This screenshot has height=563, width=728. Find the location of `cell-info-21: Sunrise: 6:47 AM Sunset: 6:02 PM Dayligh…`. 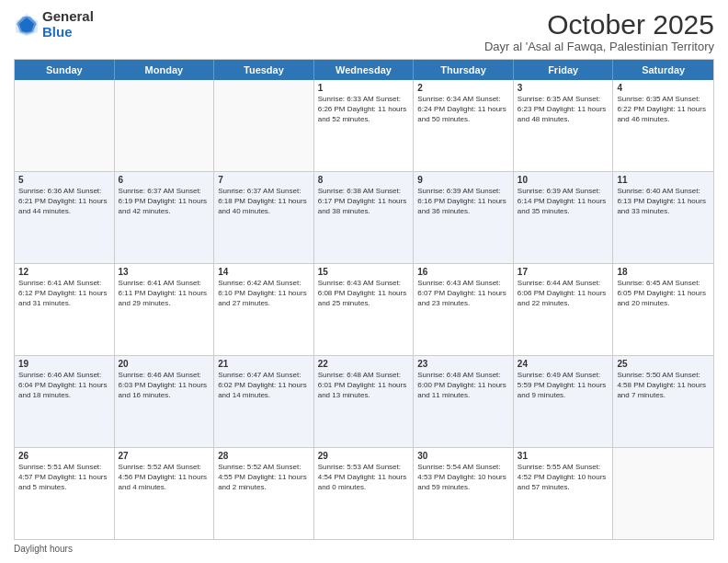

cell-info-21: Sunrise: 6:47 AM Sunset: 6:02 PM Dayligh… is located at coordinates (264, 385).